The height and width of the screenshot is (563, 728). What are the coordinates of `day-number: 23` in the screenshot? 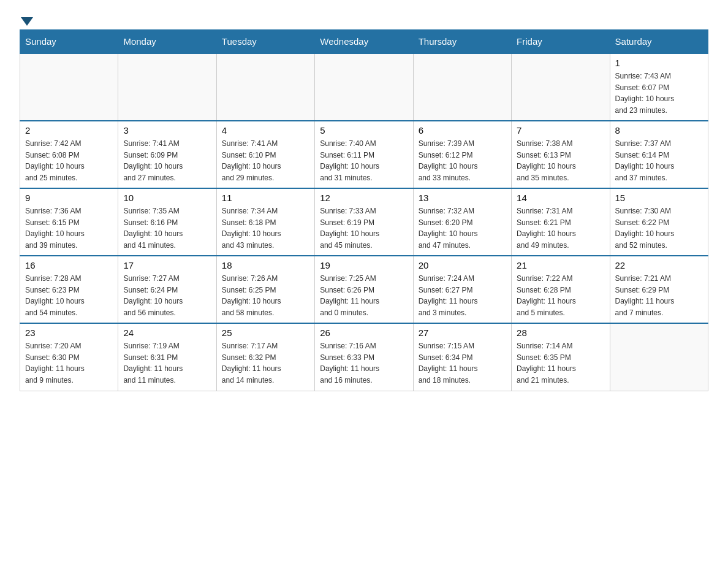 It's located at (69, 332).